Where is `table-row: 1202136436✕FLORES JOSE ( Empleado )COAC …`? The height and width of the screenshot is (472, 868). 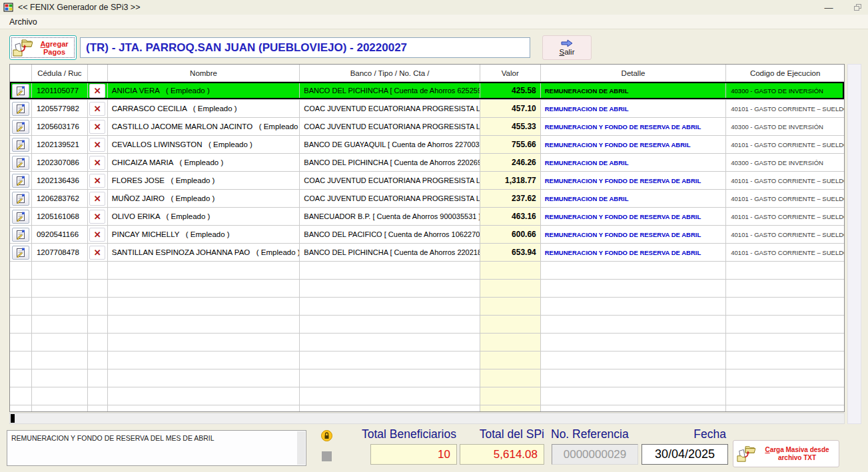 table-row: 1202136436✕FLORES JOSE ( Empleado )COAC … is located at coordinates (427, 181).